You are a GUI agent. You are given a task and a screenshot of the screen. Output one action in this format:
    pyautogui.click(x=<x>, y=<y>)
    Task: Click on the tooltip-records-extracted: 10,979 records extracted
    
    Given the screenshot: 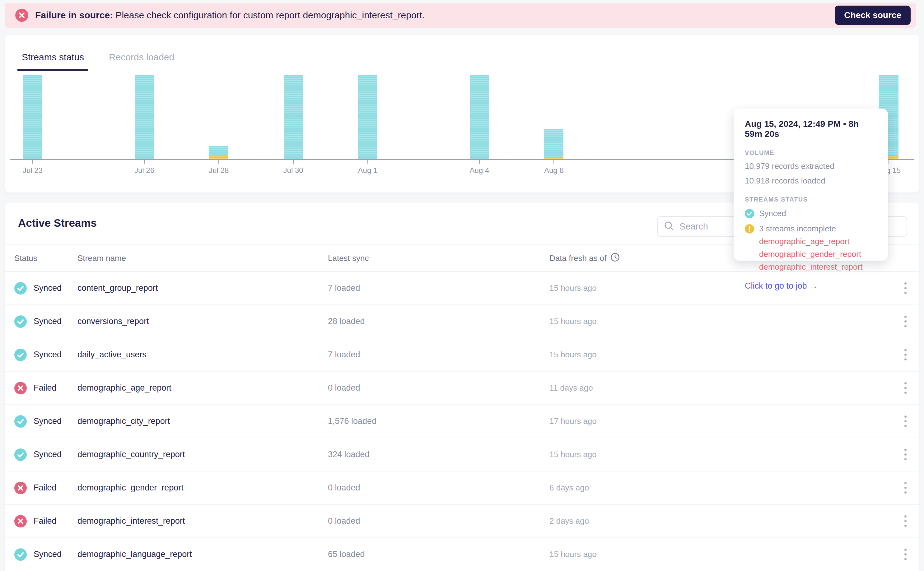 What is the action you would take?
    pyautogui.click(x=811, y=166)
    